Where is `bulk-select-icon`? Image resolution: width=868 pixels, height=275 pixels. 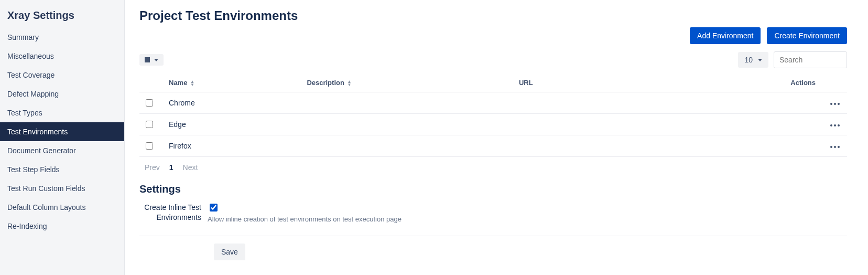
bulk-select-icon is located at coordinates (147, 60).